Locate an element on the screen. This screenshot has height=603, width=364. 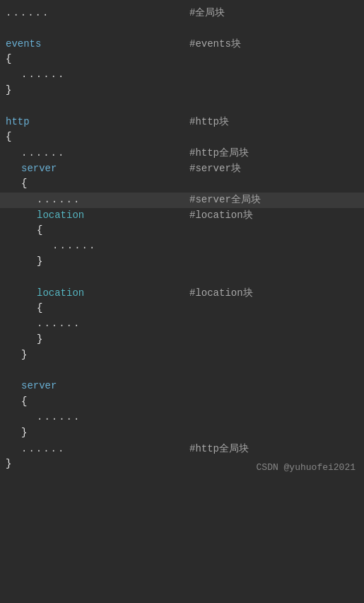
code-line: http#http块 is located at coordinates (182, 122).